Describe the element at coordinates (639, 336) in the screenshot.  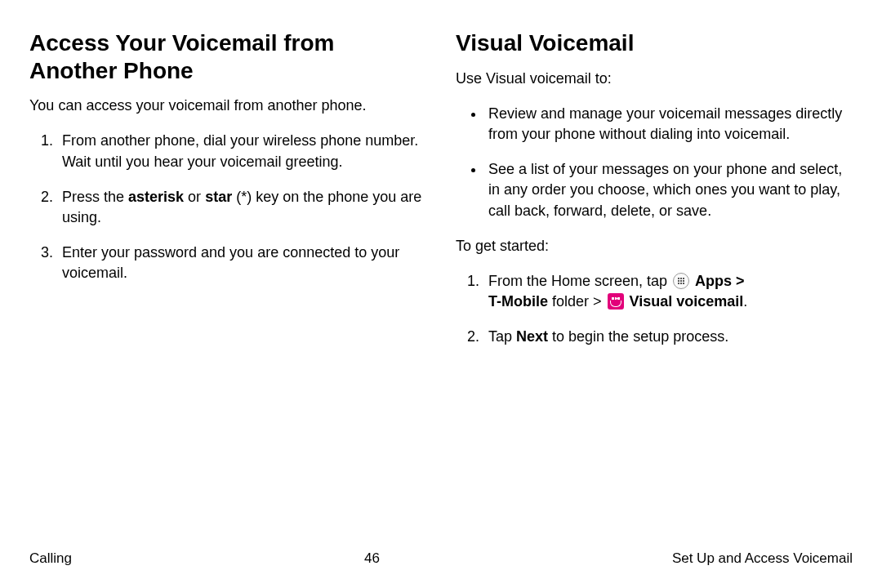
I see `text: to begin the setup process.` at that location.